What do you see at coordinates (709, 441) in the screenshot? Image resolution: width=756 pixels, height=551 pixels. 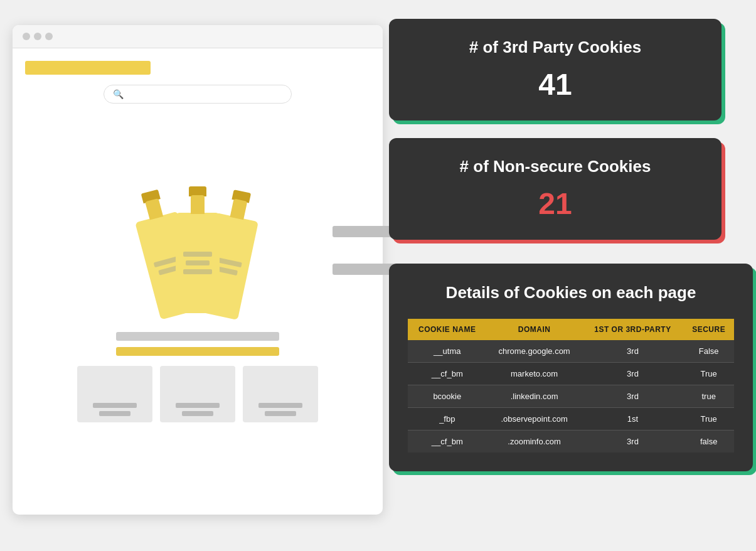 I see `cell-secure: false` at bounding box center [709, 441].